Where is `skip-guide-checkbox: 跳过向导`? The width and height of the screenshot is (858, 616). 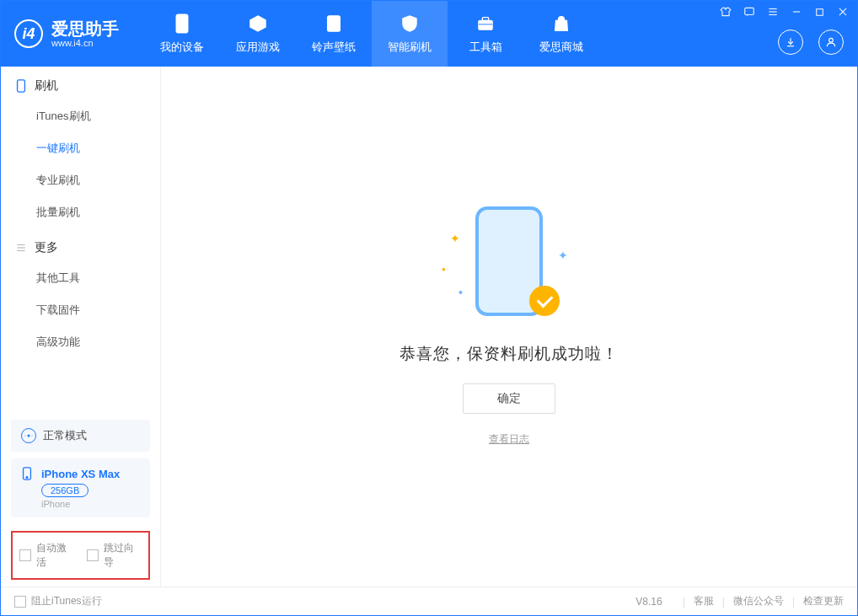
skip-guide-checkbox: 跳过向导 is located at coordinates (115, 555).